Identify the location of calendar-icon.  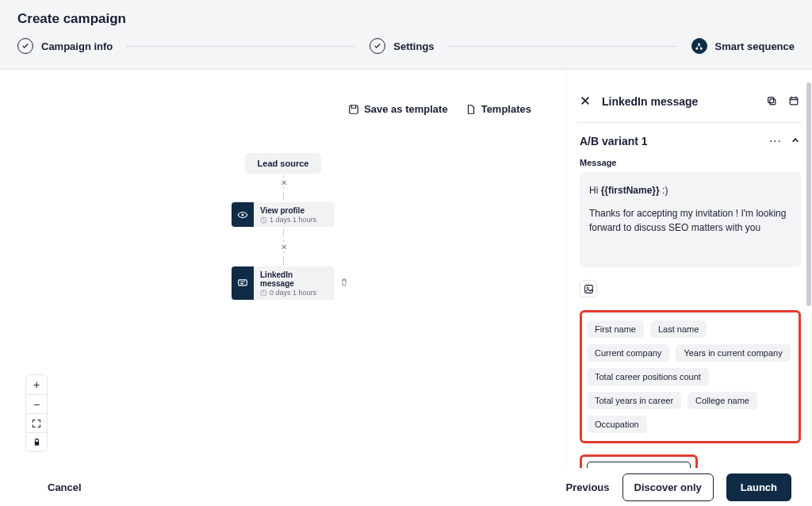
(795, 102).